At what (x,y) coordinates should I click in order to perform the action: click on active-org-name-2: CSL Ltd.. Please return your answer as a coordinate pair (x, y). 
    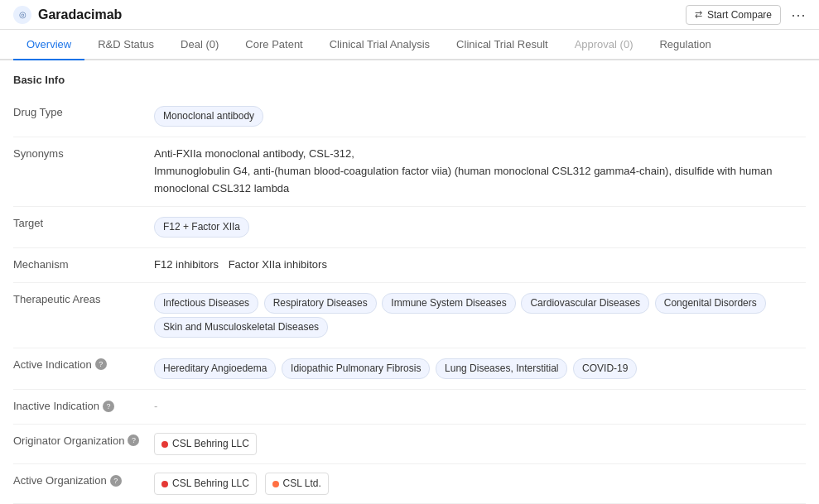
    Looking at the image, I should click on (302, 483).